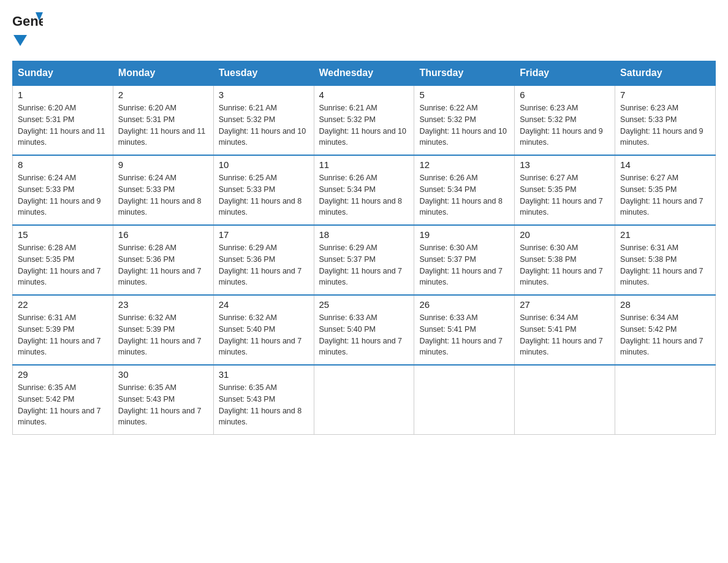 This screenshot has width=728, height=563. What do you see at coordinates (665, 190) in the screenshot?
I see `calendar-cell: 14 Sunrise: 6:27 AM Sunset: 5:35 PM Dayl…` at bounding box center [665, 190].